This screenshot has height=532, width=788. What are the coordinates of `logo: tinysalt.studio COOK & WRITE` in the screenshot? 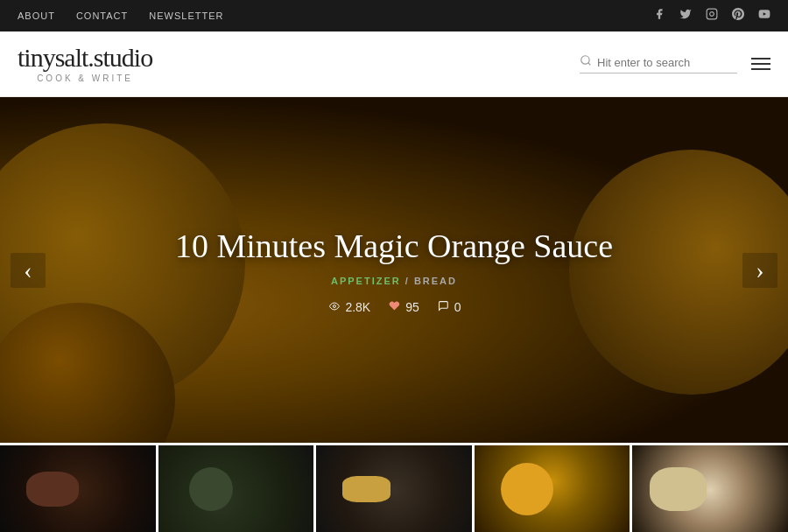 It's located at (85, 64).